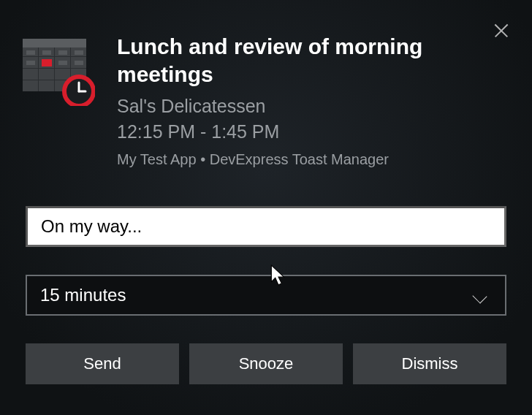 Image resolution: width=532 pixels, height=415 pixels. What do you see at coordinates (482, 295) in the screenshot?
I see `chevron-down-icon` at bounding box center [482, 295].